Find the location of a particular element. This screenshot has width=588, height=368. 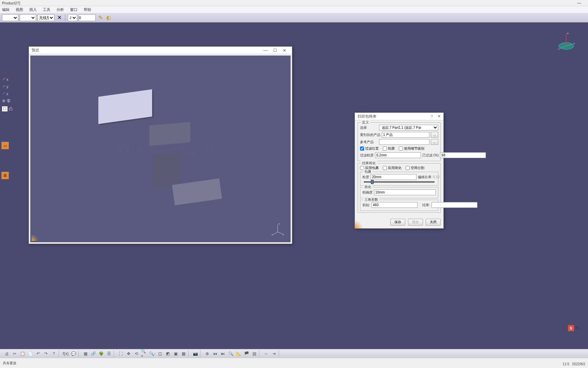

menu-tools: 工具 is located at coordinates (47, 10).